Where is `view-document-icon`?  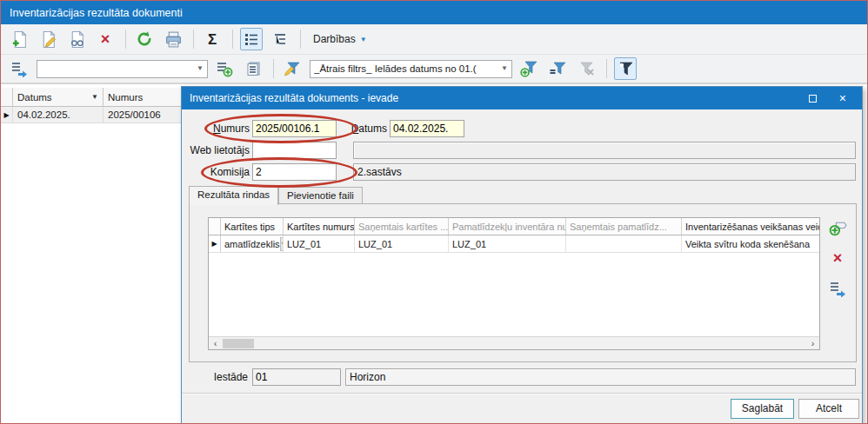
view-document-icon is located at coordinates (77, 39).